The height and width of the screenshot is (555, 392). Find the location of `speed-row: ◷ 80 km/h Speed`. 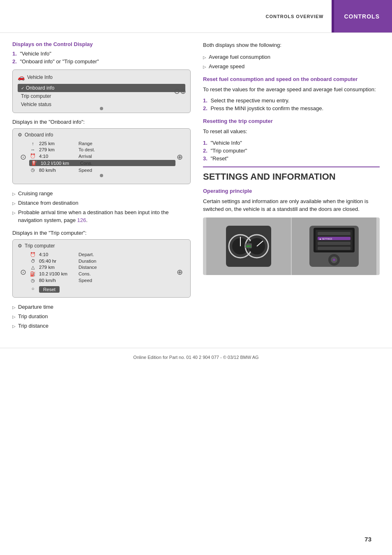

speed-row: ◷ 80 km/h Speed is located at coordinates (102, 170).